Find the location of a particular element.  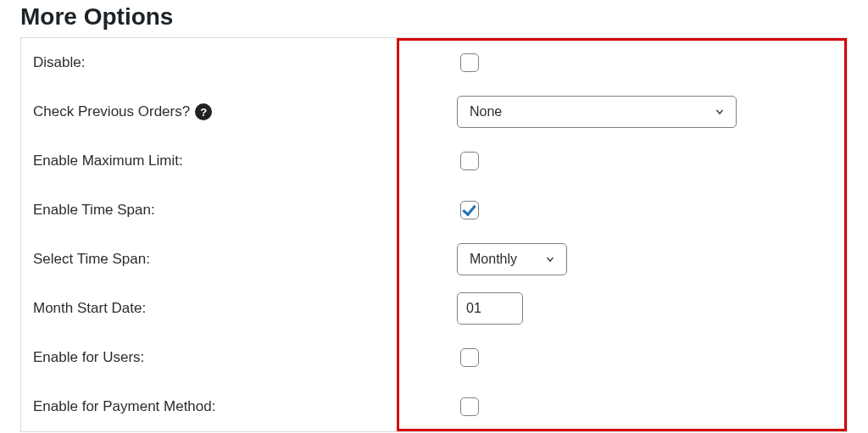

row-enable-max-limit: Enable Maximum Limit: is located at coordinates (434, 161).